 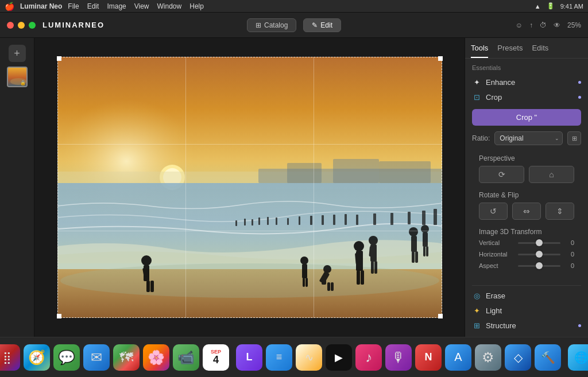 I want to click on crop-icon: ⊡, so click(x=477, y=97).